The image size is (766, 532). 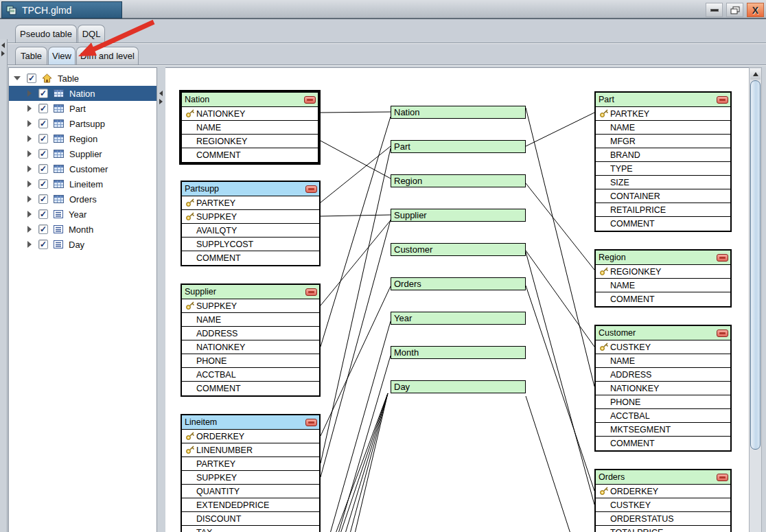 I want to click on field-acctbal: ACCTBAL, so click(x=251, y=375).